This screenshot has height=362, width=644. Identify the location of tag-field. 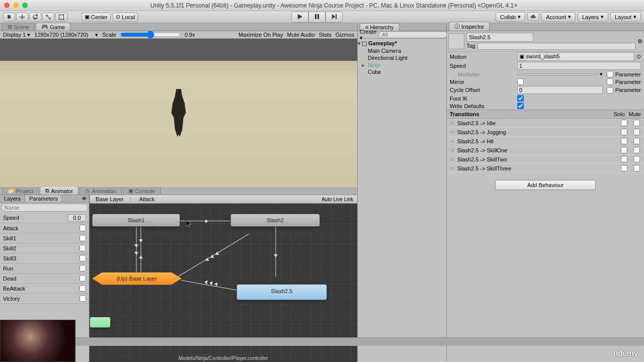
(556, 46).